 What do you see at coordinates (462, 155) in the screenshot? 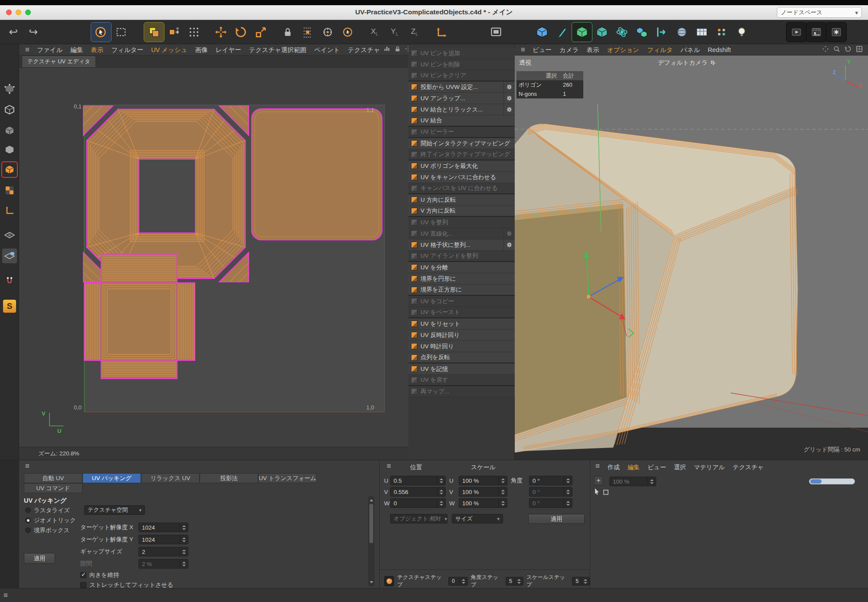
I see `uv-command-item: 終了インタラクティブマッピング` at bounding box center [462, 155].